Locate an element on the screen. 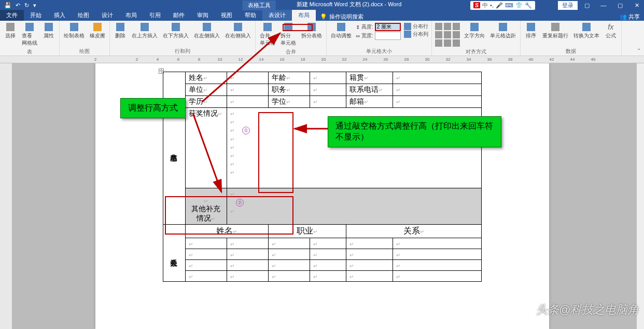  view-gridlines-button: 查看 网格线 is located at coordinates (30, 35).